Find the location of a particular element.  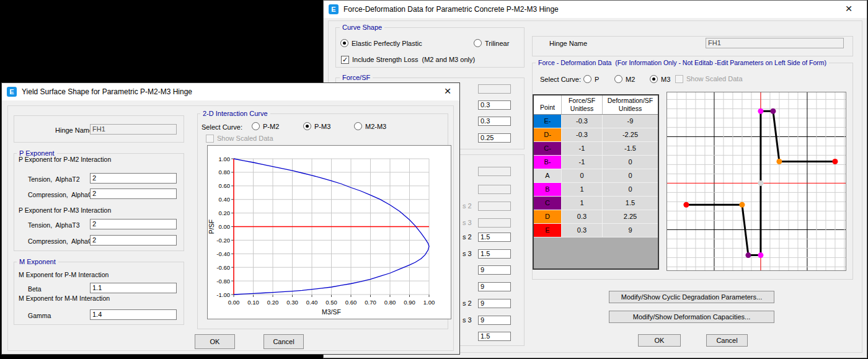

interaction-curve-svg: 0.000.100.200.300.400.500.600.700.800.90… is located at coordinates (329, 232).